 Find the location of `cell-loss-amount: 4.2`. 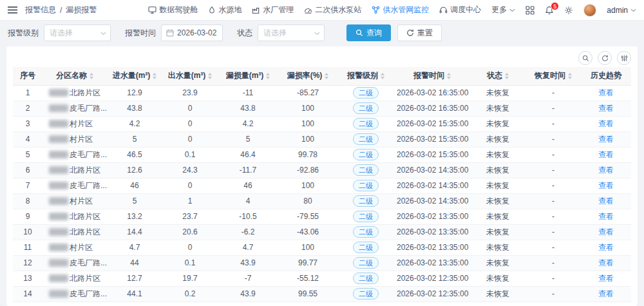

cell-loss-amount: 4.2 is located at coordinates (248, 124).